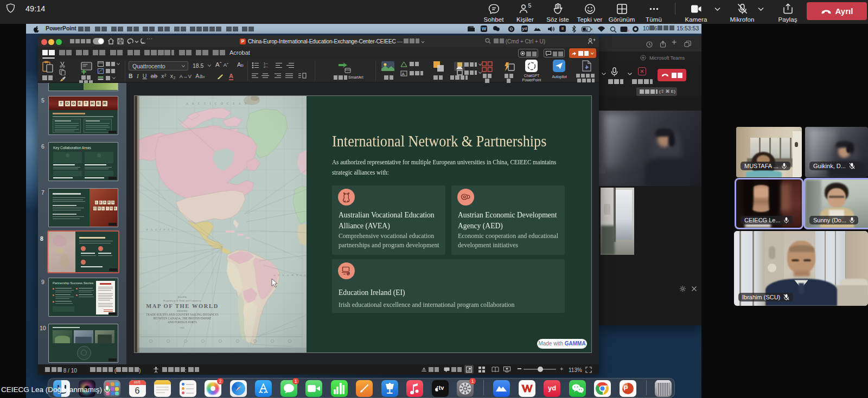  What do you see at coordinates (530, 5) in the screenshot?
I see `svg-text: 5` at bounding box center [530, 5].